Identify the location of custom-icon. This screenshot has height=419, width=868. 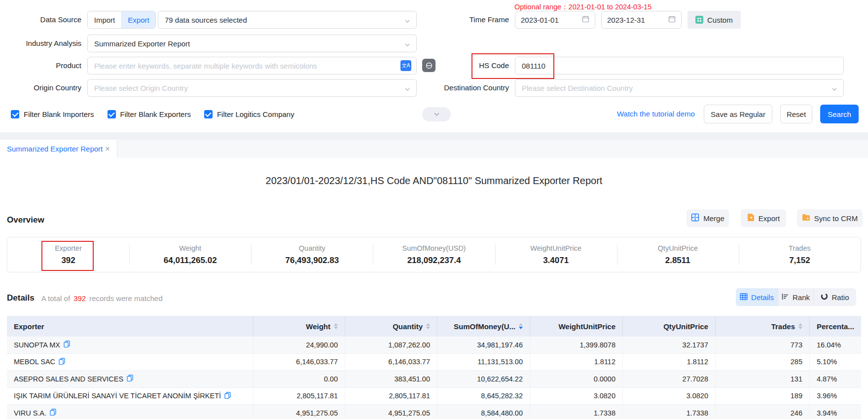
(699, 20).